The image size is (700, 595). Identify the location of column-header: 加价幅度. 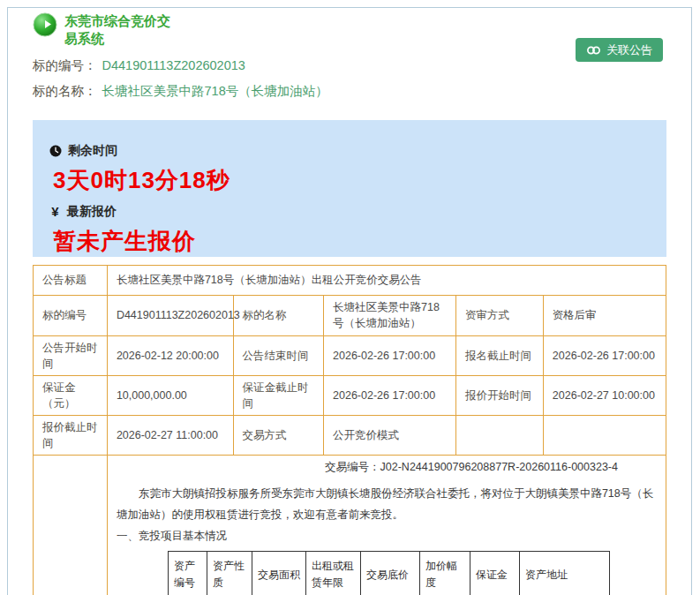
(445, 573).